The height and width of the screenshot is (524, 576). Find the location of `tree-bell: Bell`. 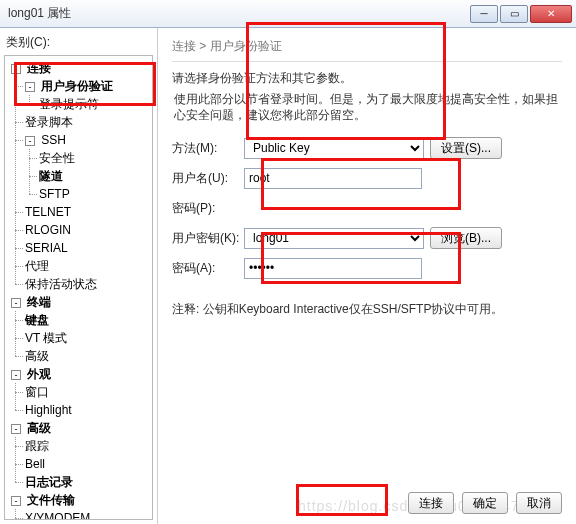

tree-bell: Bell is located at coordinates (35, 464).